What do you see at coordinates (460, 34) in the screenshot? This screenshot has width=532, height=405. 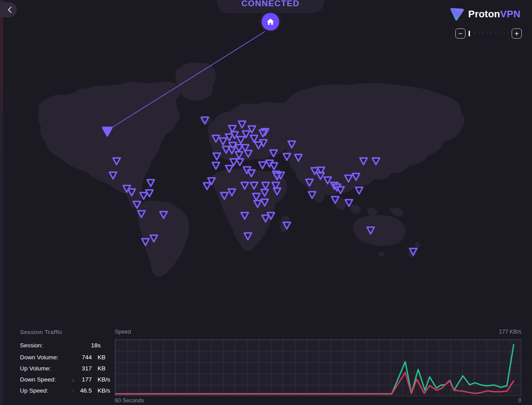 I see `zoom-out-button: −` at bounding box center [460, 34].